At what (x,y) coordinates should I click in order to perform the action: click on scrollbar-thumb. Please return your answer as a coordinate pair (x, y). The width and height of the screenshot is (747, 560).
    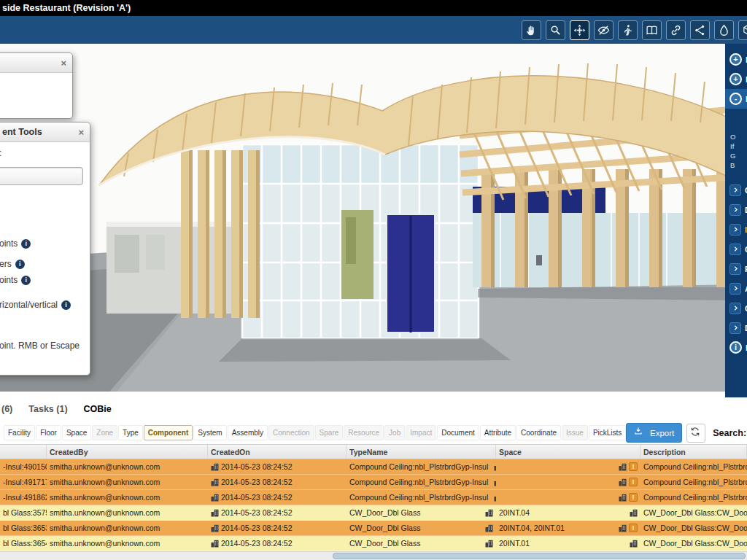
    Looking at the image, I should click on (539, 556).